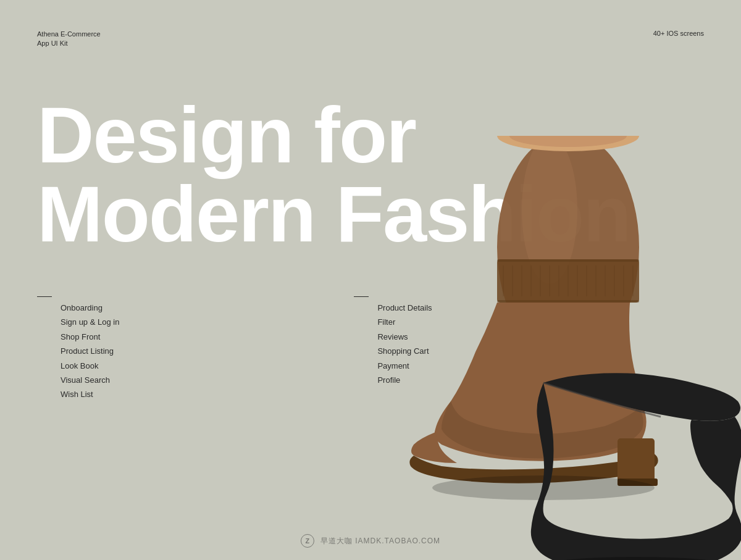 Image resolution: width=741 pixels, height=560 pixels. What do you see at coordinates (90, 380) in the screenshot?
I see `list-item-visual-search: Visual Search` at bounding box center [90, 380].